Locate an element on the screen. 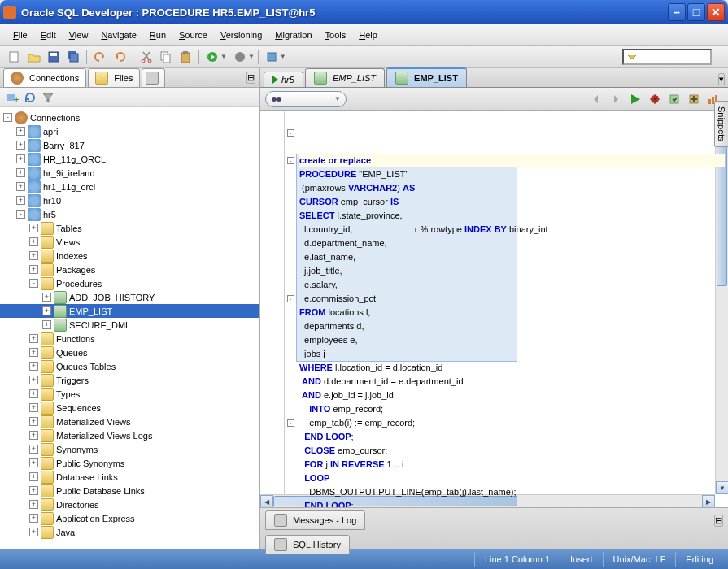 Image resolution: width=728 pixels, height=569 pixels. code-line: CLOSE emp_cursor; is located at coordinates (512, 450).